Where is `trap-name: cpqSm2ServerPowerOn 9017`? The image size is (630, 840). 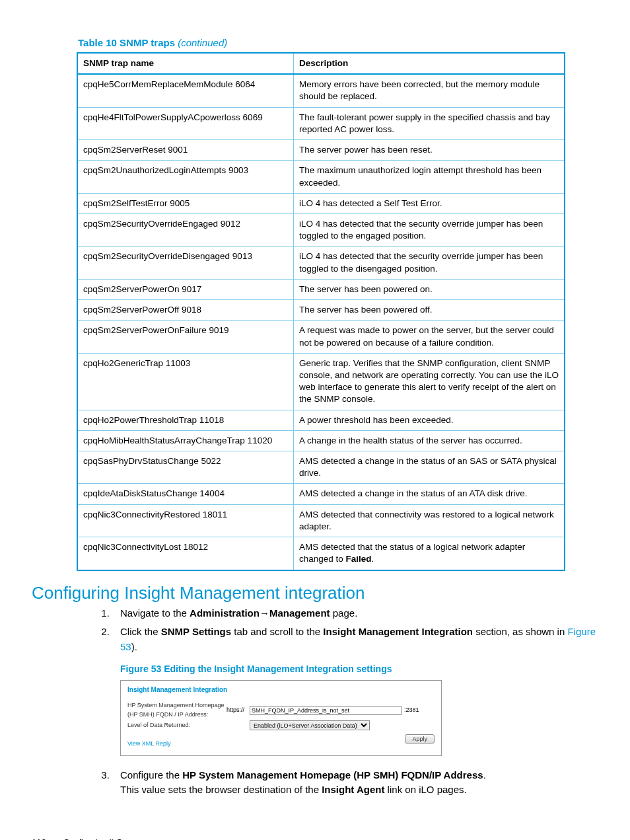 trap-name: cpqSm2ServerPowerOn 9017 is located at coordinates (186, 289).